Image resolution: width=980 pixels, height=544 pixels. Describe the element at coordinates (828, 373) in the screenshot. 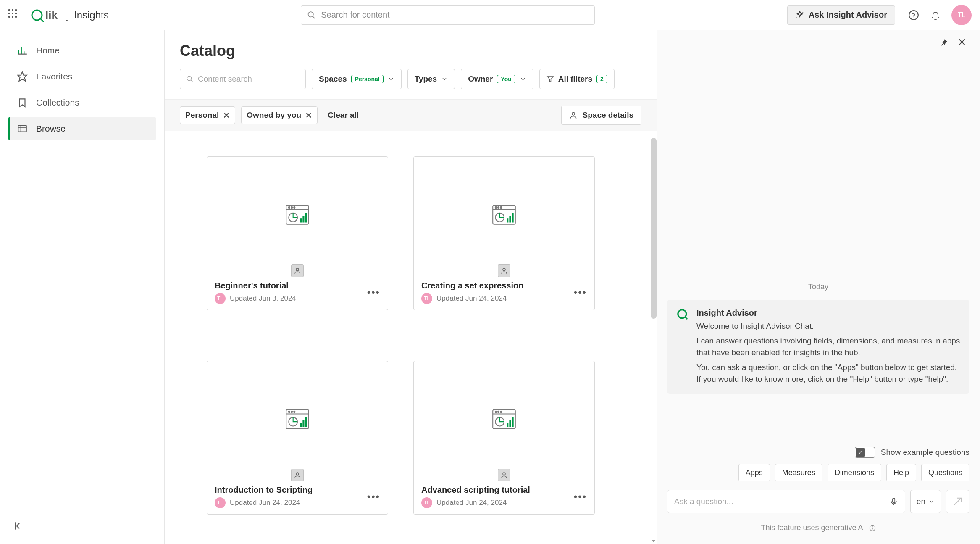

I see `msg-text: You can ask a question, or click on the …` at that location.